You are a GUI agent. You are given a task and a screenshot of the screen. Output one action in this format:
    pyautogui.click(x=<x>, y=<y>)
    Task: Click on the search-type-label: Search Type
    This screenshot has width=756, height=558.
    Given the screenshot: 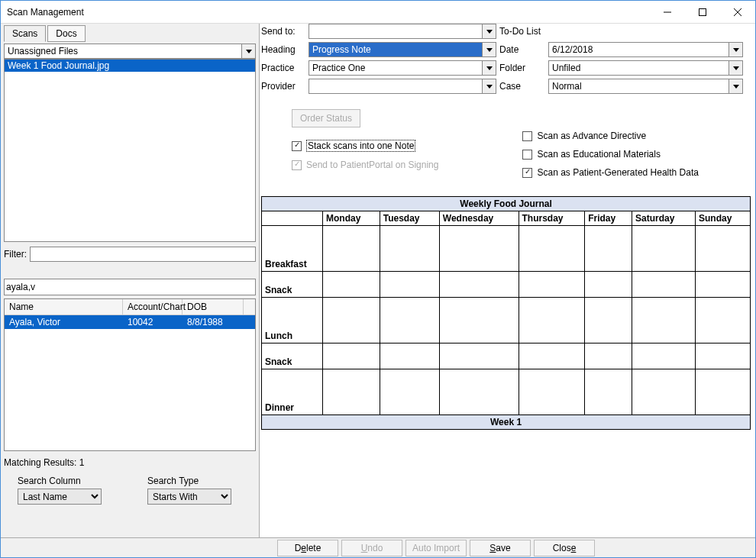 What is the action you would take?
    pyautogui.click(x=189, y=481)
    